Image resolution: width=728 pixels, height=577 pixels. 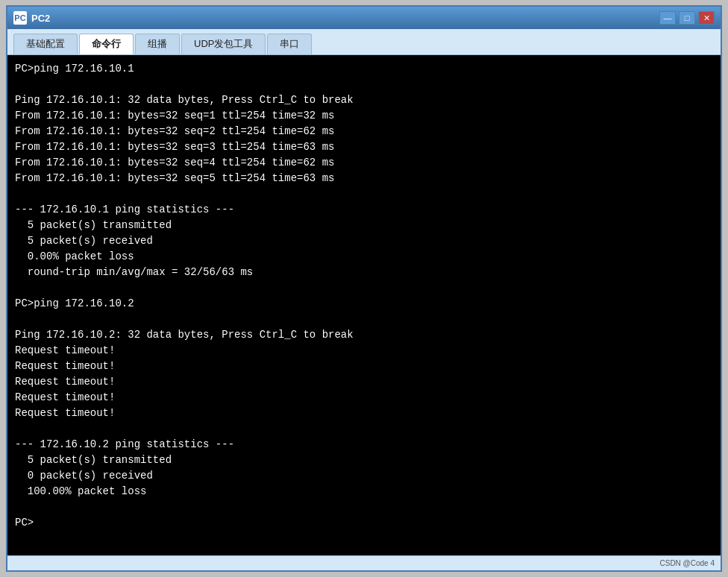 What do you see at coordinates (40, 18) in the screenshot?
I see `window-title: PC2` at bounding box center [40, 18].